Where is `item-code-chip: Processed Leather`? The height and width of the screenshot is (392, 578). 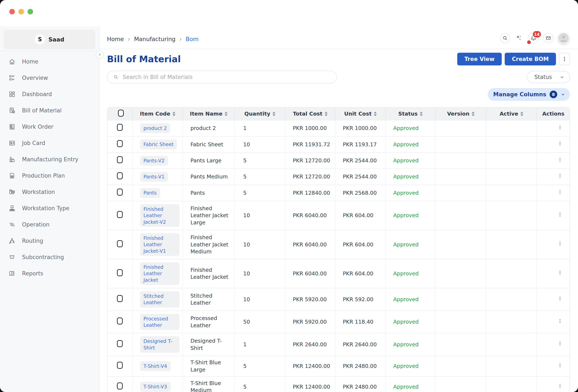
item-code-chip: Processed Leather is located at coordinates (160, 322).